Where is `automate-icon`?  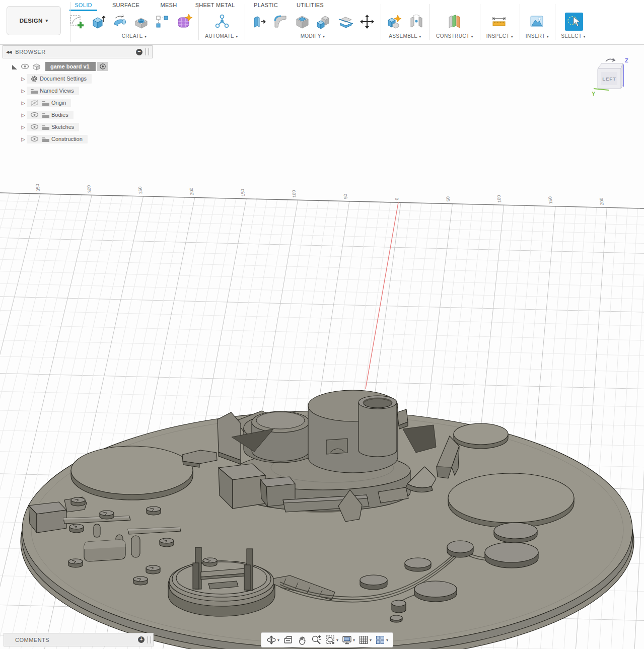 automate-icon is located at coordinates (222, 22).